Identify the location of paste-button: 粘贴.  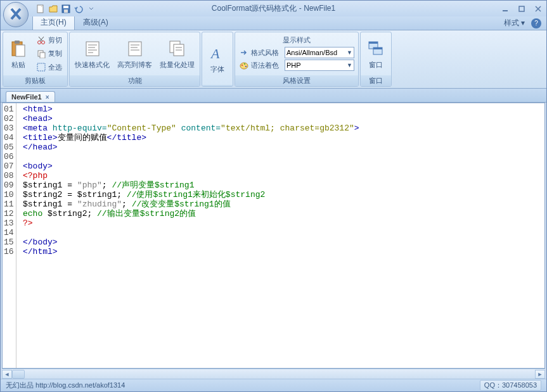
(18, 54).